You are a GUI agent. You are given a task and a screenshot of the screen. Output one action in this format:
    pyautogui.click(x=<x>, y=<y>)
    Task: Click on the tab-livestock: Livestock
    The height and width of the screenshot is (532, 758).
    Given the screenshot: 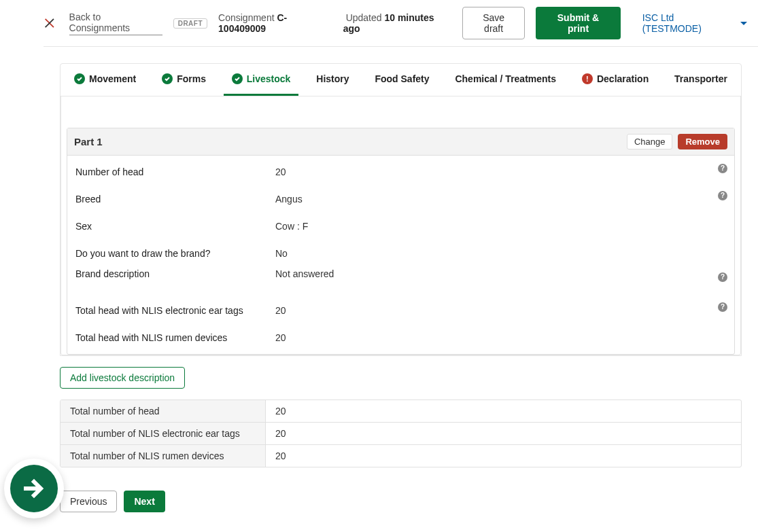 What is the action you would take?
    pyautogui.click(x=261, y=80)
    